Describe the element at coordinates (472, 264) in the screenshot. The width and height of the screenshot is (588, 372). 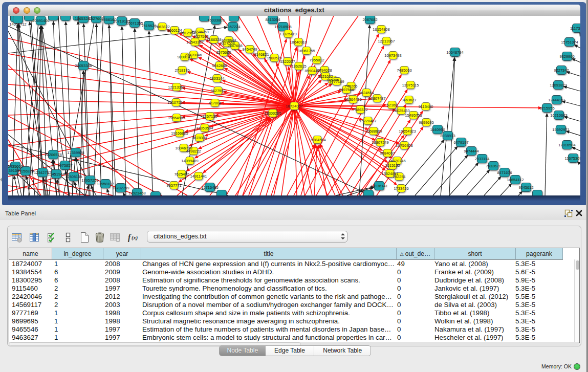
I see `table-cell: Yano et al. (2008)` at that location.